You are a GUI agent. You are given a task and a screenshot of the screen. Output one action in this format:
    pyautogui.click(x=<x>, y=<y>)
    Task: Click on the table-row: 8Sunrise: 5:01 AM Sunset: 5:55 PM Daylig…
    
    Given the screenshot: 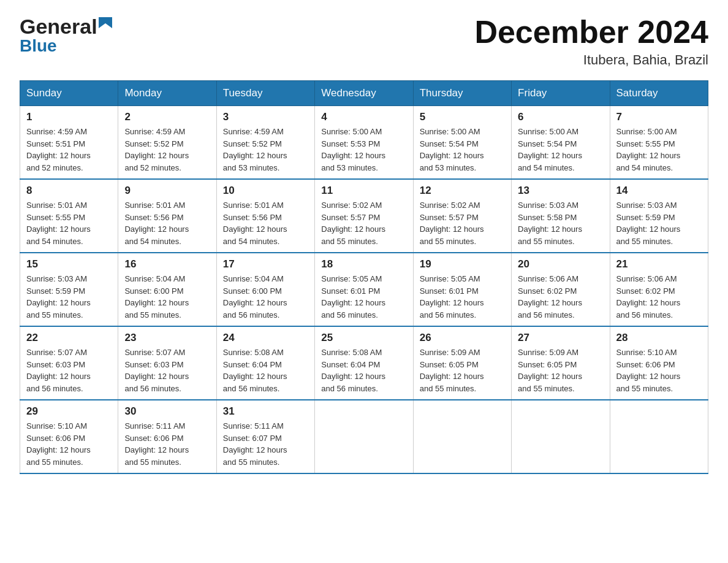 What is the action you would take?
    pyautogui.click(x=69, y=216)
    